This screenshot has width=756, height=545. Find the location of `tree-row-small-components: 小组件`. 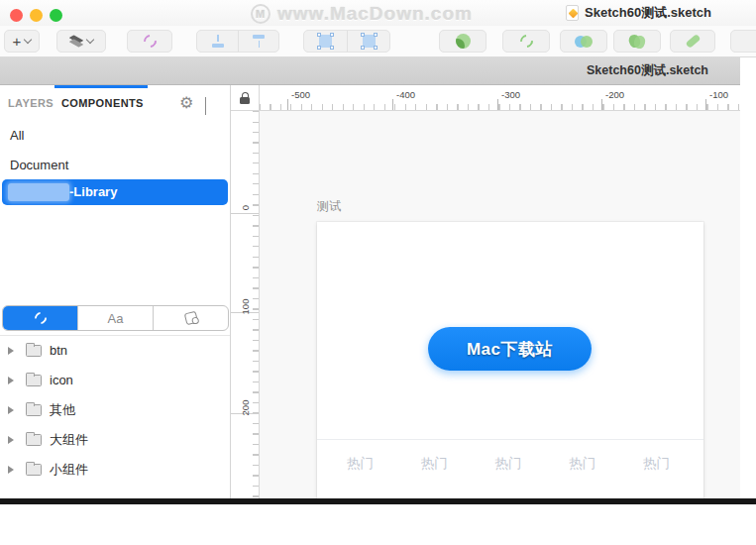

tree-row-small-components: 小组件 is located at coordinates (115, 470).